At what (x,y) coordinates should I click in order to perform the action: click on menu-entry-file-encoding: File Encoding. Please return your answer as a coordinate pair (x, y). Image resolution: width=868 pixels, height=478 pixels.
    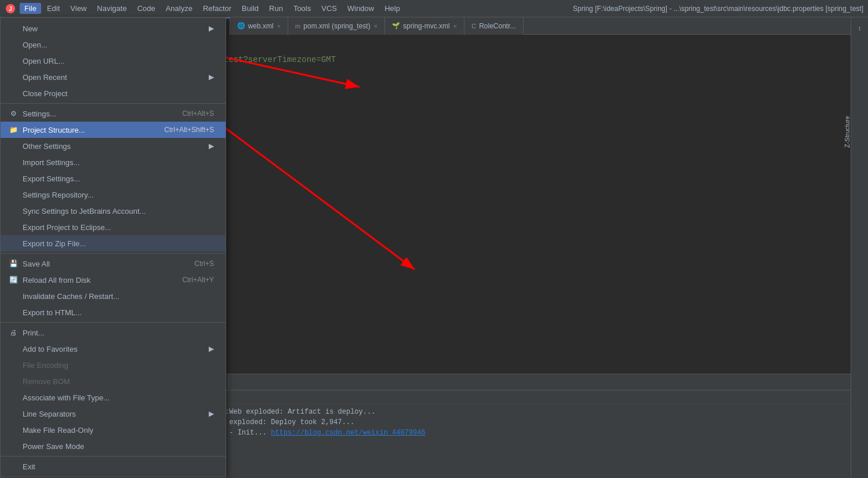
    Looking at the image, I should click on (113, 365).